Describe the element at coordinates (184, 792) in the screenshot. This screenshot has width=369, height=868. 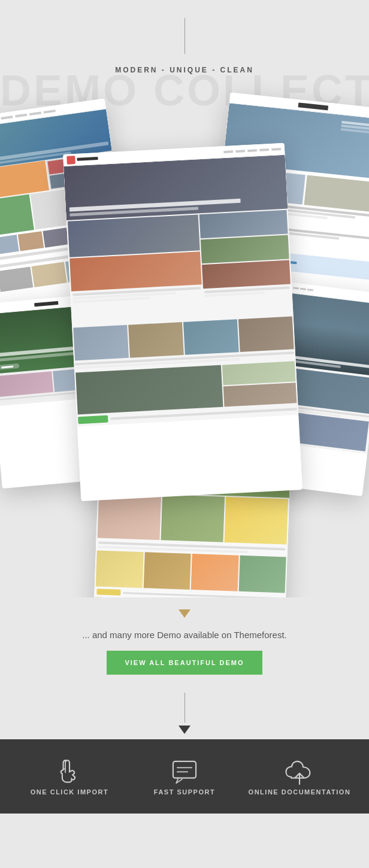
I see `footer-support-label: FAST SUPPORT` at that location.